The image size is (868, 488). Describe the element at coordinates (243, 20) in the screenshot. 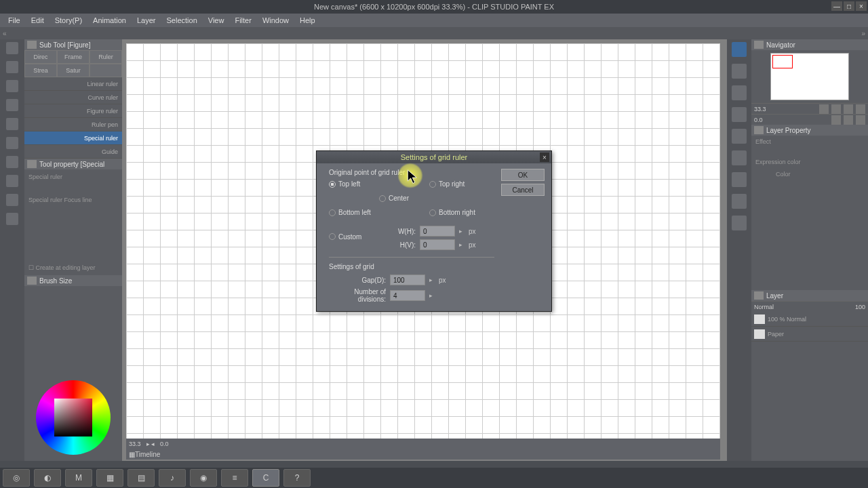

I see `menu-filter: Filter` at that location.